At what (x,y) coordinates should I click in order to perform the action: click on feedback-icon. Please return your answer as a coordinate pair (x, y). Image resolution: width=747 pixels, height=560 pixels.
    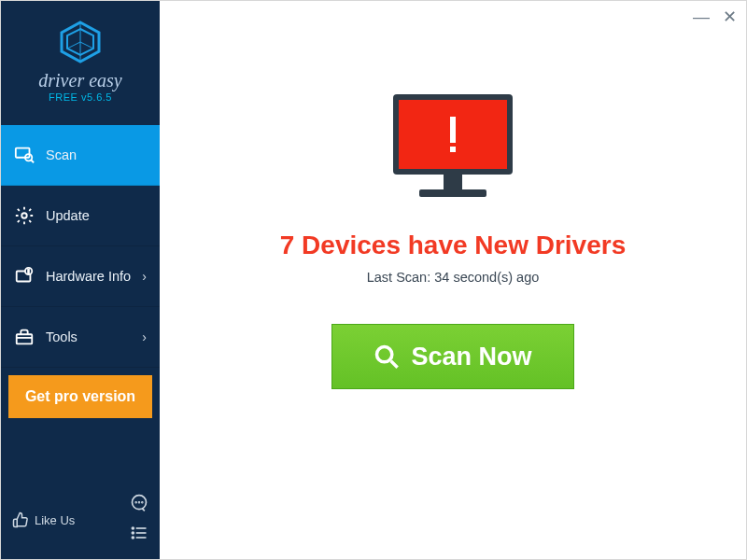
    Looking at the image, I should click on (139, 505).